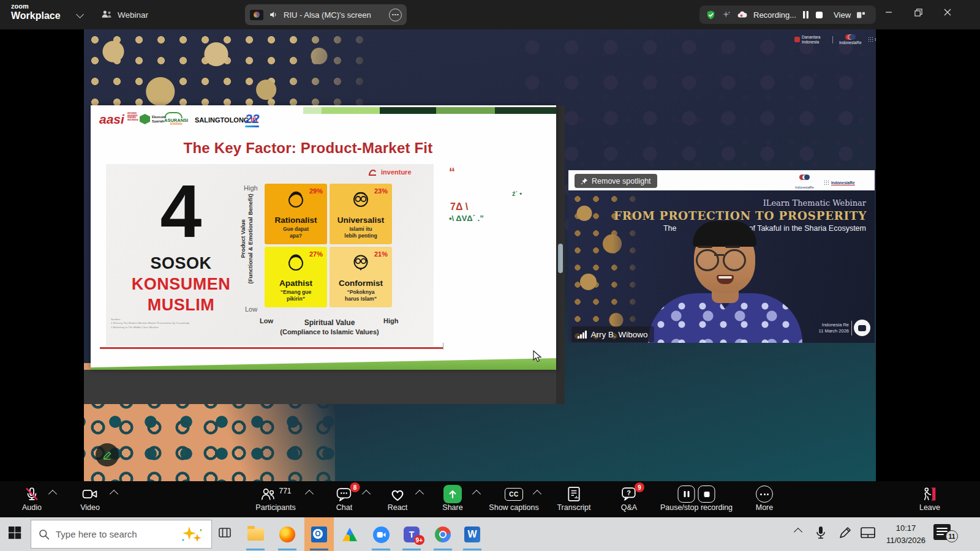 The width and height of the screenshot is (980, 551). Describe the element at coordinates (80, 15) in the screenshot. I see `workspace-chevron-down-icon` at that location.